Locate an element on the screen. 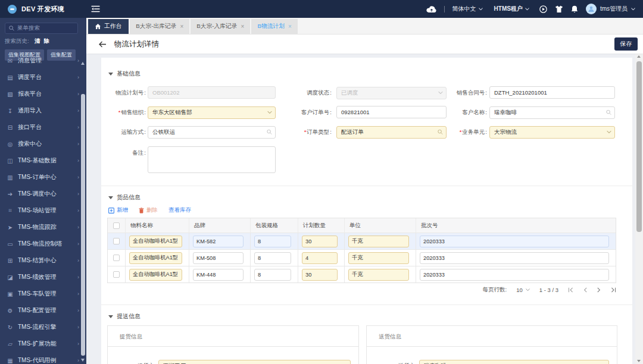 This screenshot has height=364, width=643. theme-skin-icon is located at coordinates (559, 10).